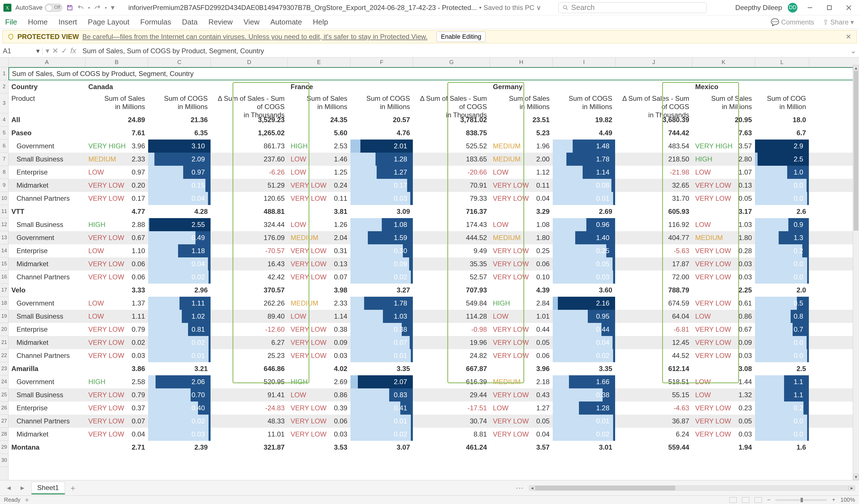 This screenshot has width=859, height=504. Describe the element at coordinates (190, 22) in the screenshot. I see `tab-data: Data` at that location.